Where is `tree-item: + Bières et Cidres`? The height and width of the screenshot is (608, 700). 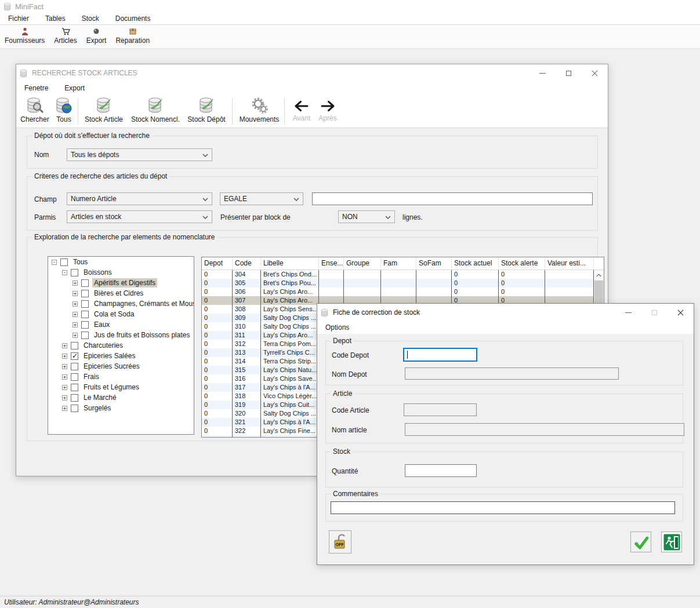 tree-item: + Bières et Cidres is located at coordinates (121, 293).